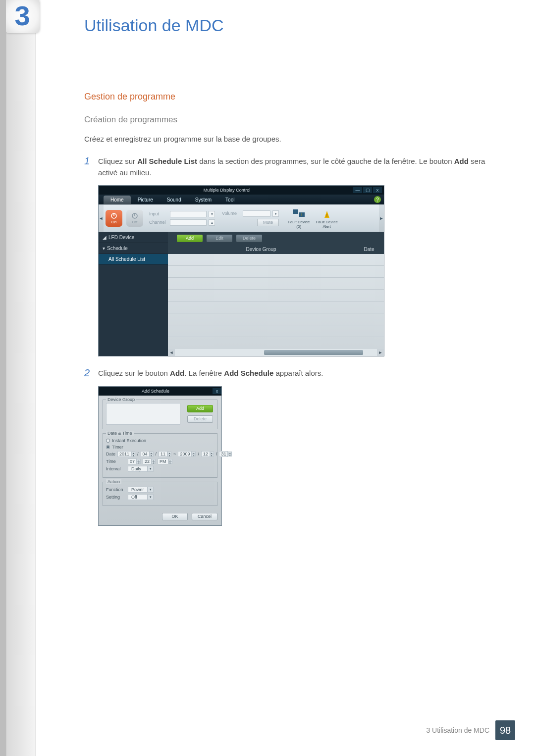 This screenshot has width=535, height=756. Describe the element at coordinates (21, 378) in the screenshot. I see `left-gutter: 3` at that location.